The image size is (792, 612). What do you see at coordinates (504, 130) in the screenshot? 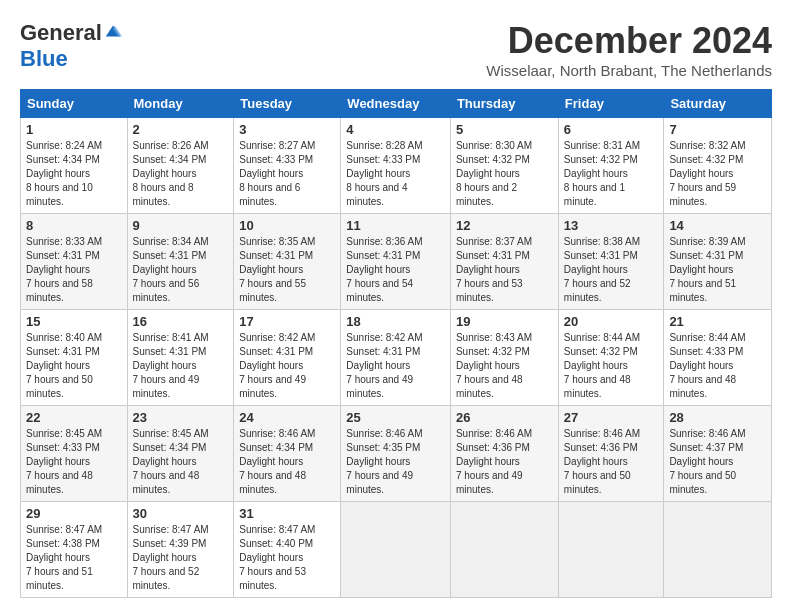
I see `day-number: 5` at bounding box center [504, 130].